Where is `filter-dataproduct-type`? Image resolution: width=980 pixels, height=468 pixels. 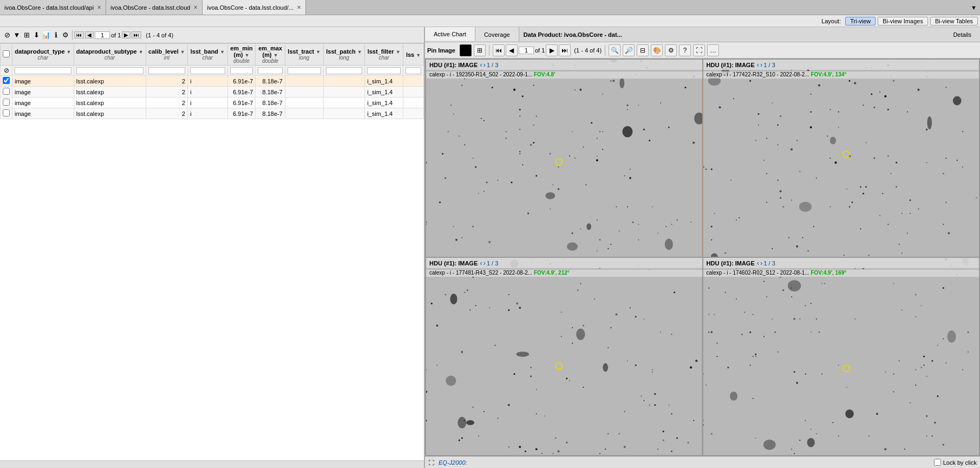
filter-dataproduct-type is located at coordinates (43, 70).